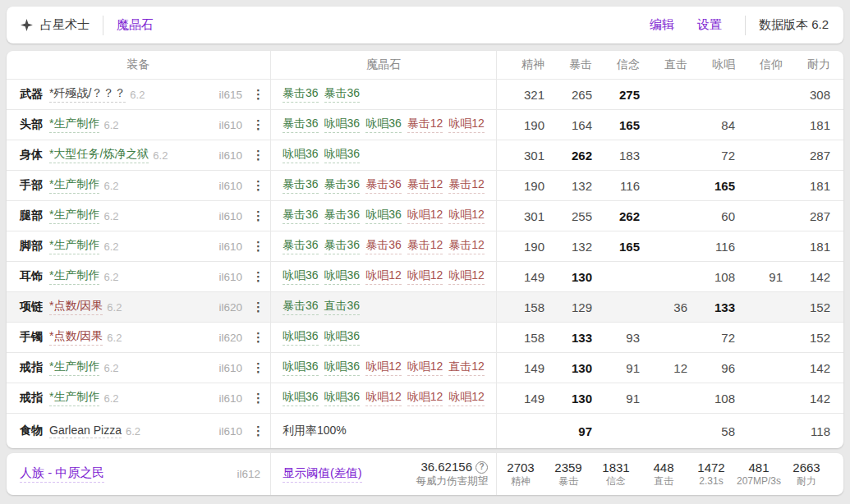  I want to click on slot-label: 戒指, so click(31, 368).